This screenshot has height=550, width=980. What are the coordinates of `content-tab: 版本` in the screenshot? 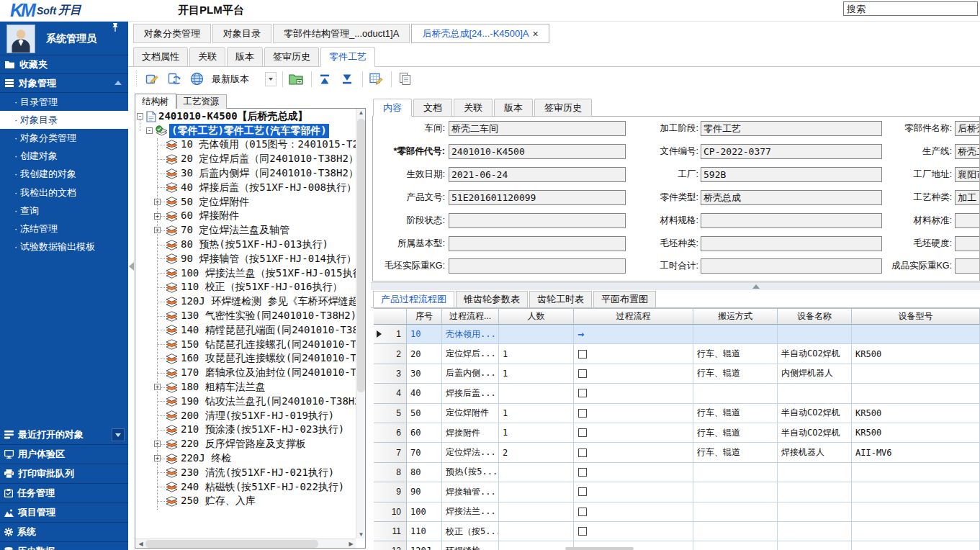 It's located at (513, 108).